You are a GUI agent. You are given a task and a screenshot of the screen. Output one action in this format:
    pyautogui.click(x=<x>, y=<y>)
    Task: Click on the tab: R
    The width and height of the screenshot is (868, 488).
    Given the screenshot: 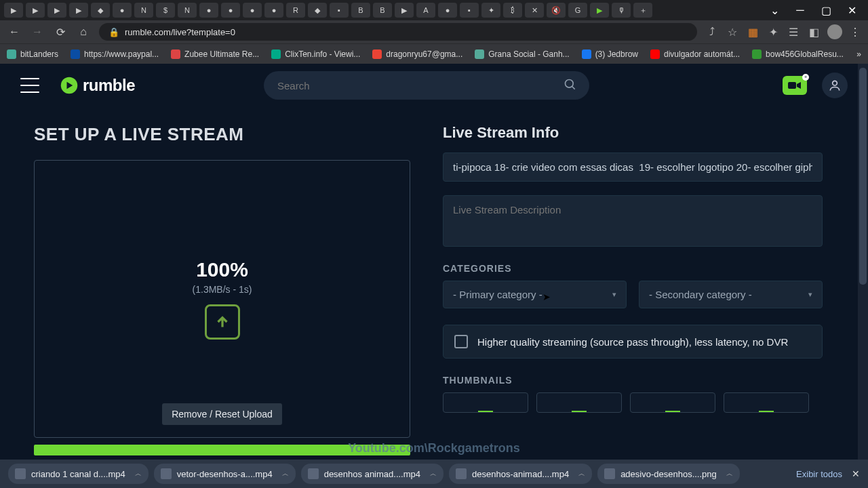 What is the action you would take?
    pyautogui.click(x=296, y=10)
    